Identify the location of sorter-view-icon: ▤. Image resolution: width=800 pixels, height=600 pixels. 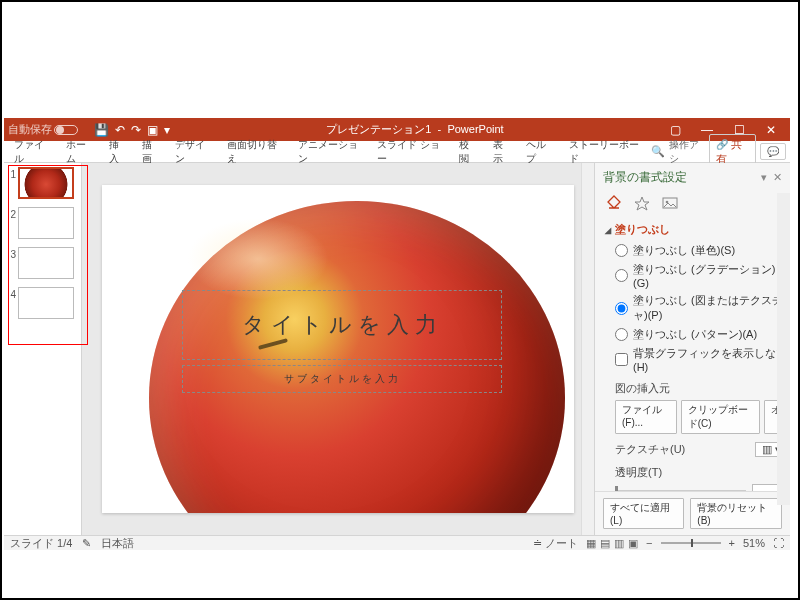
(605, 544).